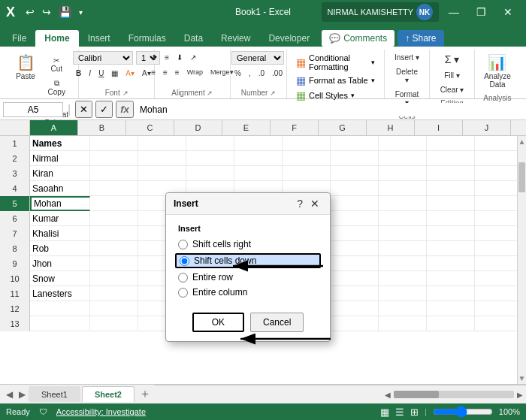  What do you see at coordinates (307, 159) in the screenshot?
I see `cell-F2` at bounding box center [307, 159].